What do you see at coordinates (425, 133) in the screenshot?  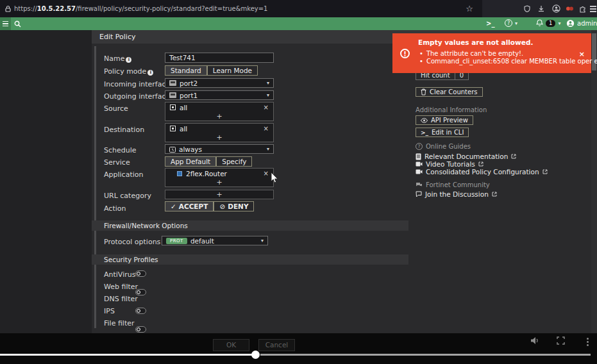 I see `terminal-icon: >_` at bounding box center [425, 133].